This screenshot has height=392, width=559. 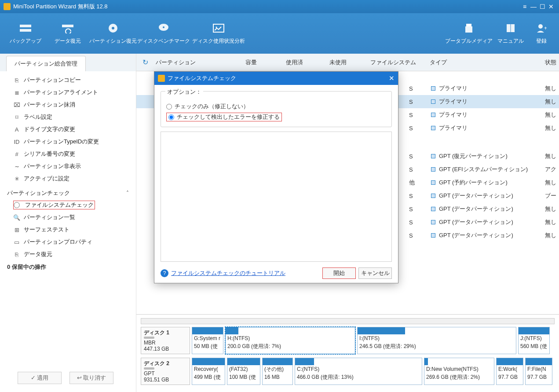 I want to click on data-recovery-button: データ復元, so click(x=68, y=33).